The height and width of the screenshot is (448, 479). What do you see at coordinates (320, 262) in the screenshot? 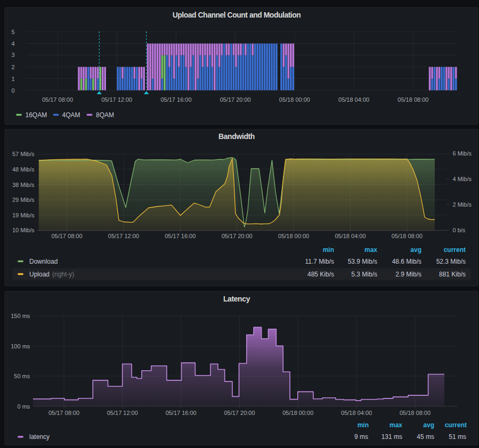
I see `svg-text: 11.7 Mib/s` at bounding box center [320, 262].